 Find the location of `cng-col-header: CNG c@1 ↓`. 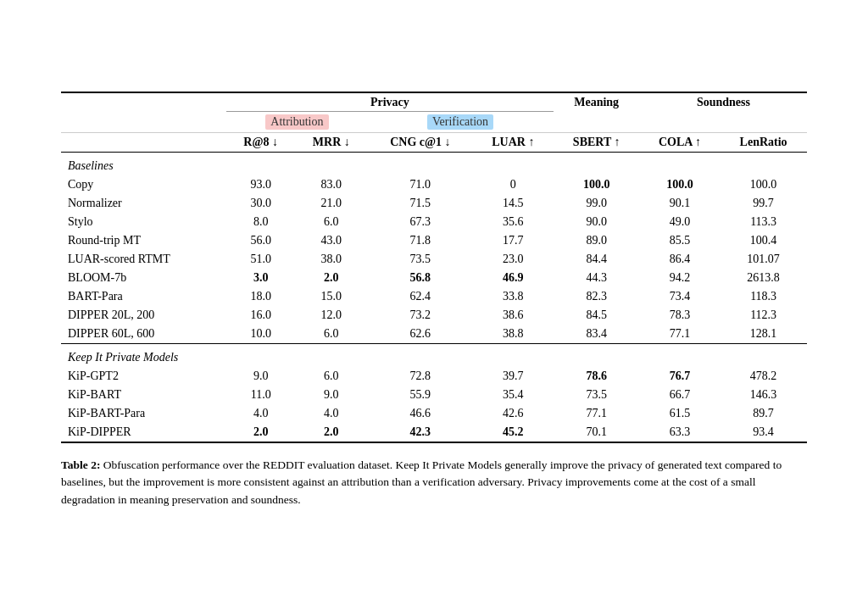

cng-col-header: CNG c@1 ↓ is located at coordinates (420, 142).